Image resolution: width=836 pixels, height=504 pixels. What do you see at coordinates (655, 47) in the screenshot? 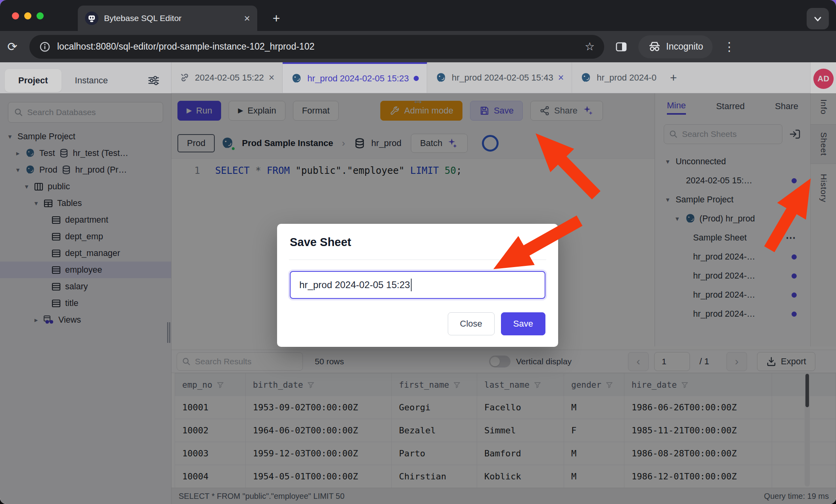
I see `incognito-icon` at bounding box center [655, 47].